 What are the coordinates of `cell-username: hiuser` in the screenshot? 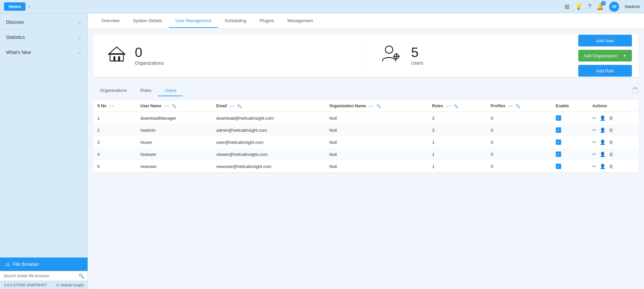 It's located at (174, 142).